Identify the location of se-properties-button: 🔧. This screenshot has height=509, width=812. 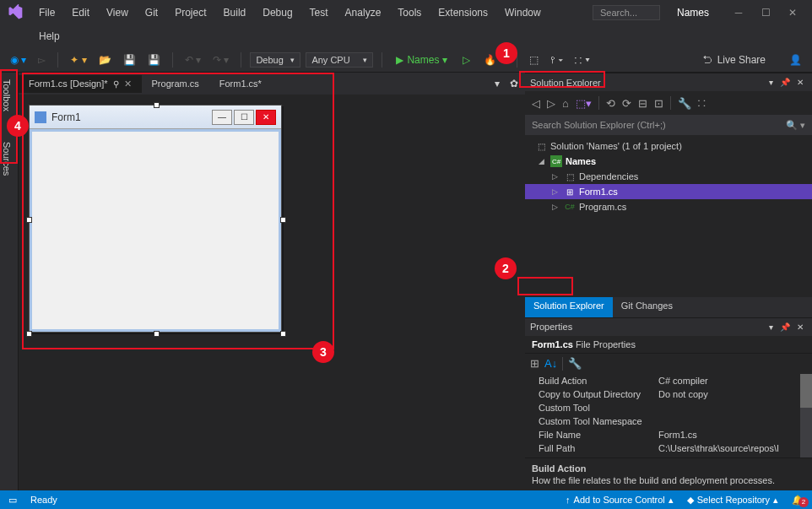
(685, 103).